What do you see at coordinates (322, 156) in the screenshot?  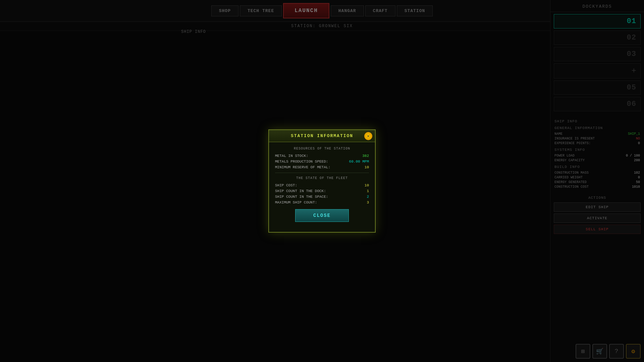 I see `metal-stock-row: METAL IN STOCK: 382` at bounding box center [322, 156].